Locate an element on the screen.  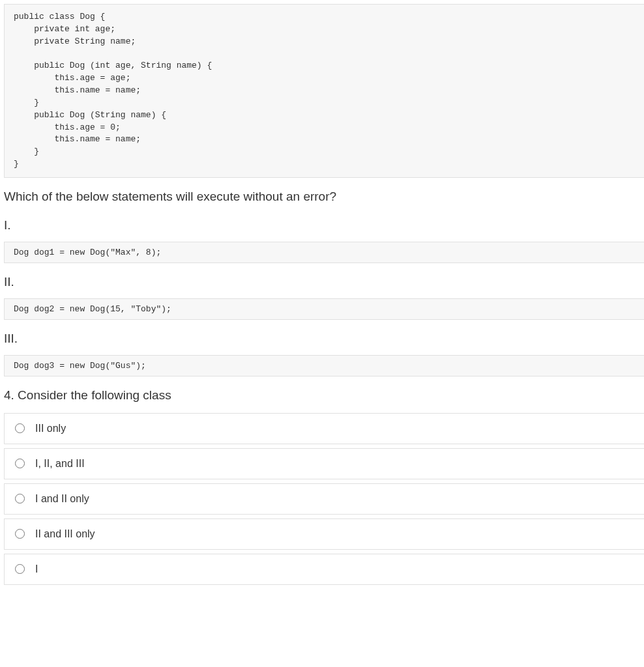
option-label-4: I is located at coordinates (37, 569).